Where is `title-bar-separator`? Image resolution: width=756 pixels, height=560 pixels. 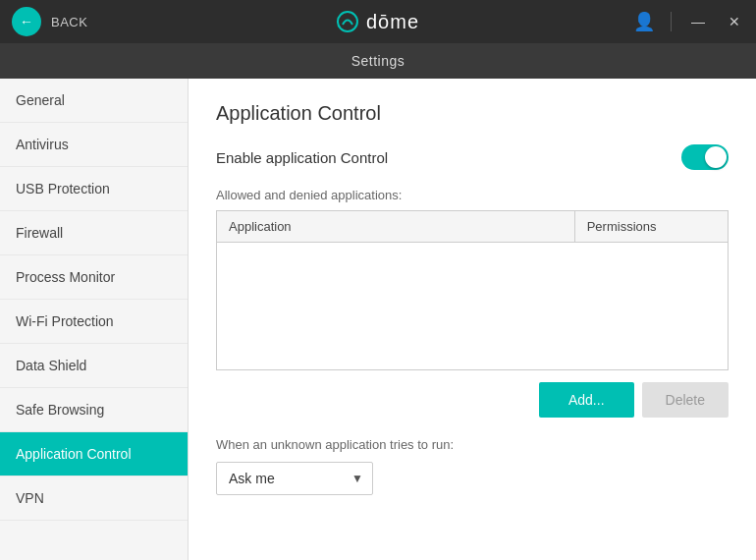
title-bar-separator is located at coordinates (672, 22).